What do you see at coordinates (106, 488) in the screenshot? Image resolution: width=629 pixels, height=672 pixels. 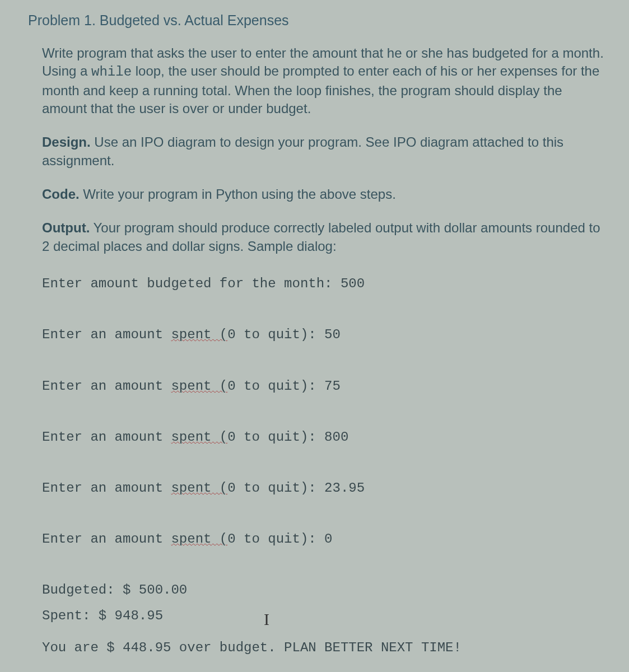 I see `dialog-prefix-5: Enter an amount` at bounding box center [106, 488].